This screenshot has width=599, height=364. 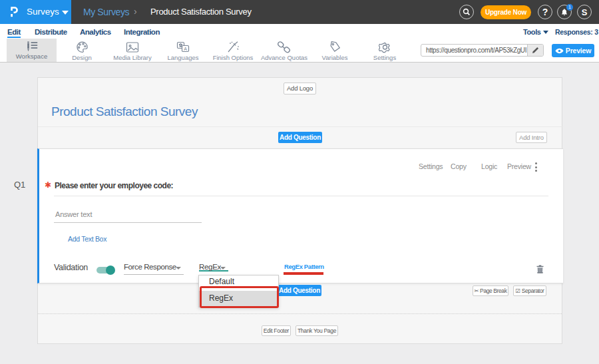 What do you see at coordinates (185, 49) in the screenshot?
I see `svg-text: A` at bounding box center [185, 49].